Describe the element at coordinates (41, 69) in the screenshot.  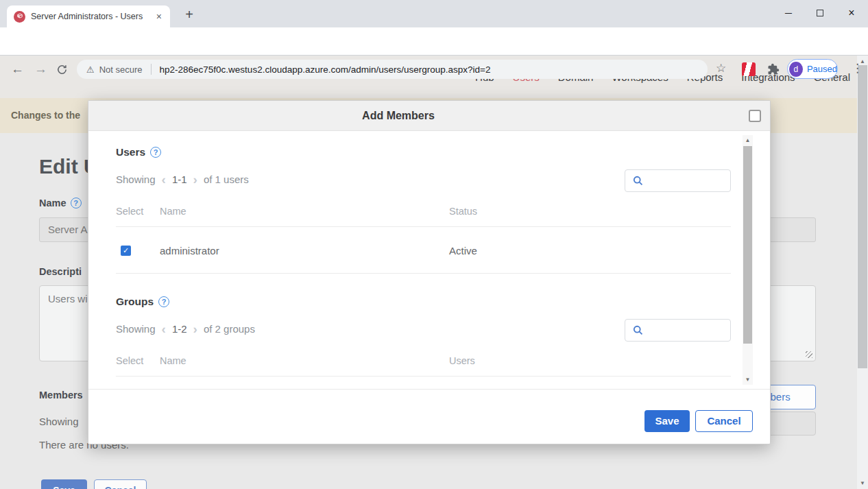
I see `forward-icon: →` at that location.